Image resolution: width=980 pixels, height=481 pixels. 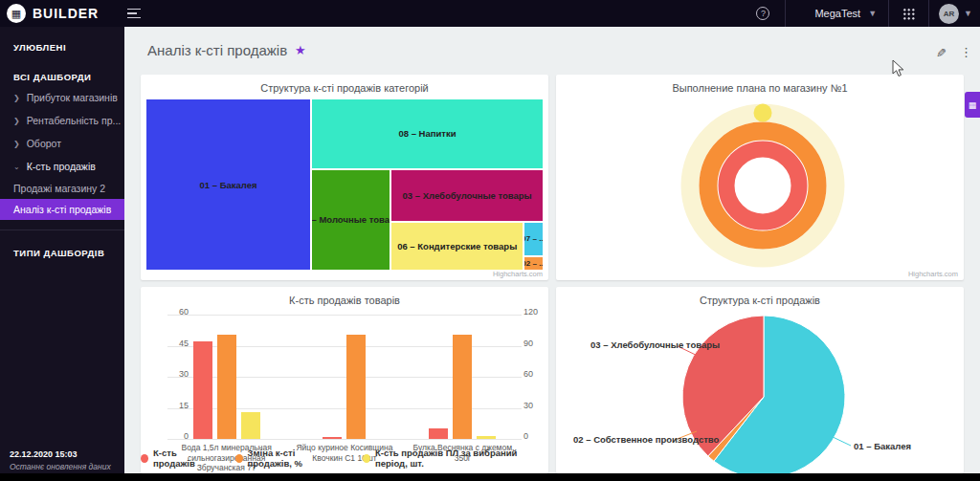 I want to click on pie-label-01: 01 – Бакалея, so click(x=882, y=446).